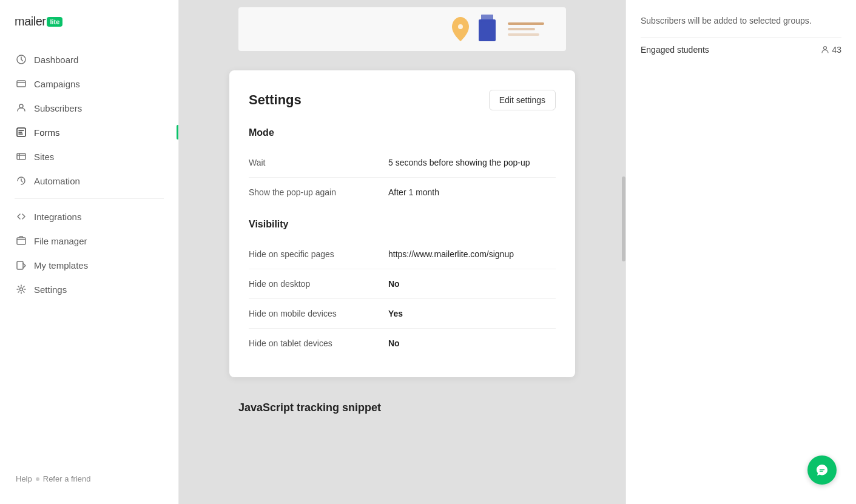 This screenshot has height=504, width=856. I want to click on chat-button, so click(822, 470).